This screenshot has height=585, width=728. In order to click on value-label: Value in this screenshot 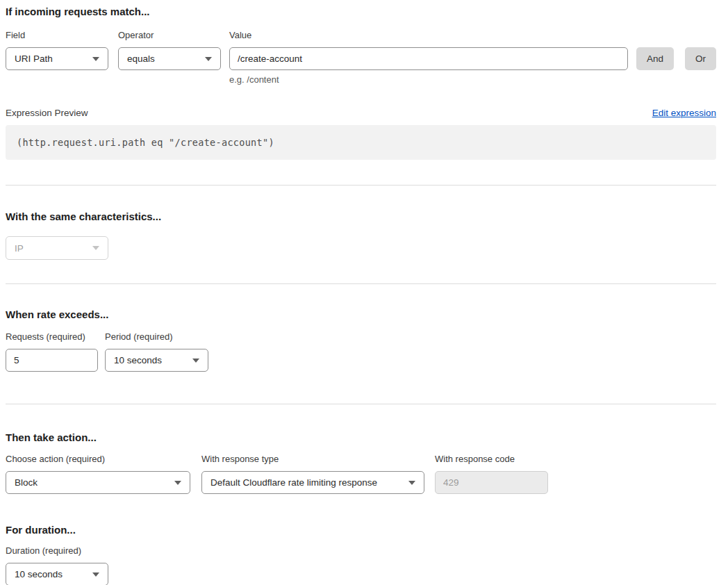, I will do `click(429, 35)`.